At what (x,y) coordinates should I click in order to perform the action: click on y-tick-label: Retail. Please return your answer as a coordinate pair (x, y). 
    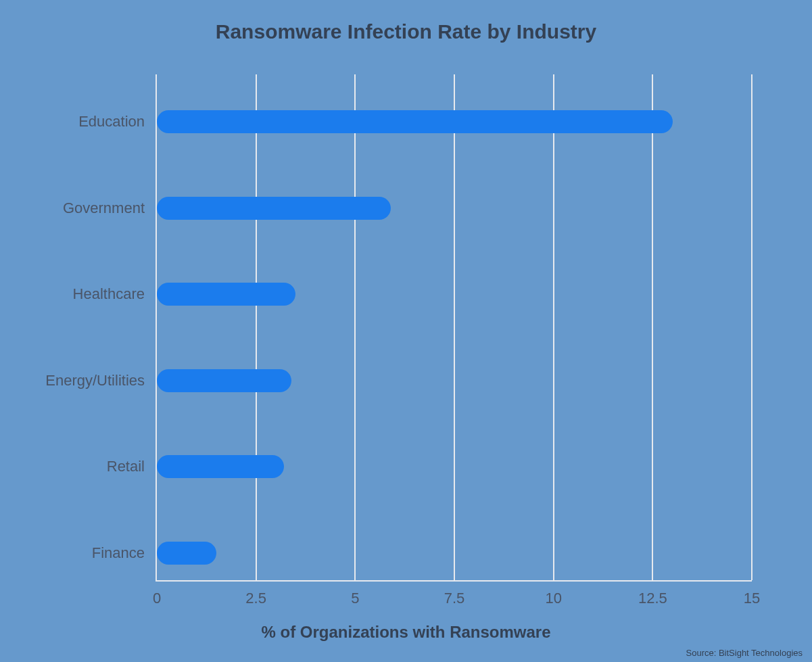
    Looking at the image, I should click on (132, 467).